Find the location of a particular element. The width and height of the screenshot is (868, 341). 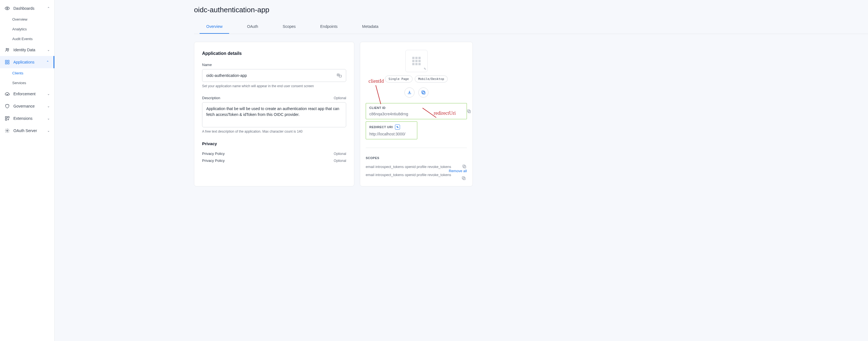

privacy-policy-label: Privacy Policy is located at coordinates (214, 154).